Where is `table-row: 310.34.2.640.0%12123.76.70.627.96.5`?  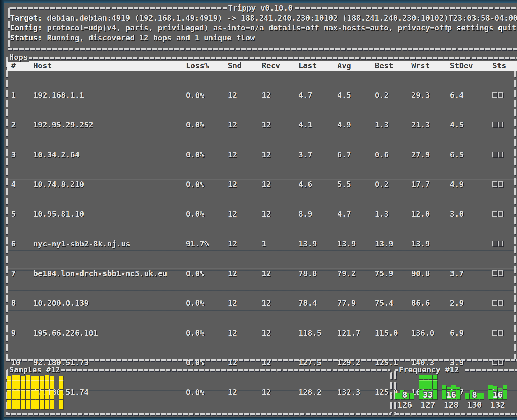 table-row: 310.34.2.640.0%12123.76.70.627.96.5 is located at coordinates (262, 155).